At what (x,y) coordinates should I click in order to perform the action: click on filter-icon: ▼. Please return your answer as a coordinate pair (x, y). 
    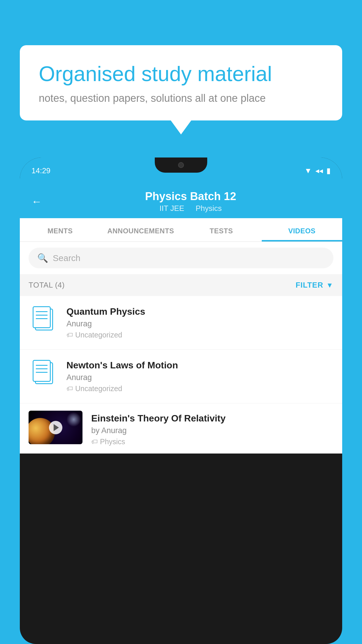
    Looking at the image, I should click on (330, 285).